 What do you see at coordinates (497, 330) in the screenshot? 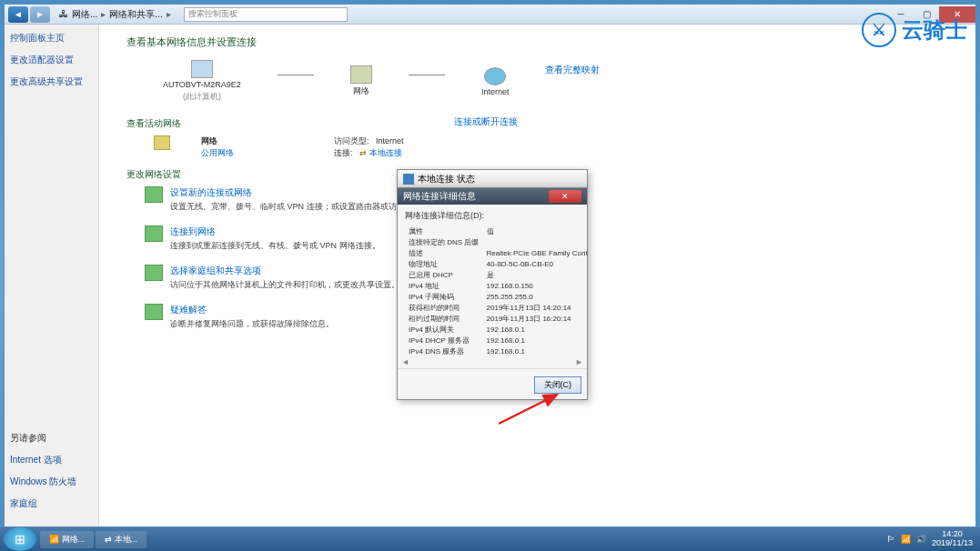
I see `table-row: IPv4 默认网关192.168.0.1` at bounding box center [497, 330].